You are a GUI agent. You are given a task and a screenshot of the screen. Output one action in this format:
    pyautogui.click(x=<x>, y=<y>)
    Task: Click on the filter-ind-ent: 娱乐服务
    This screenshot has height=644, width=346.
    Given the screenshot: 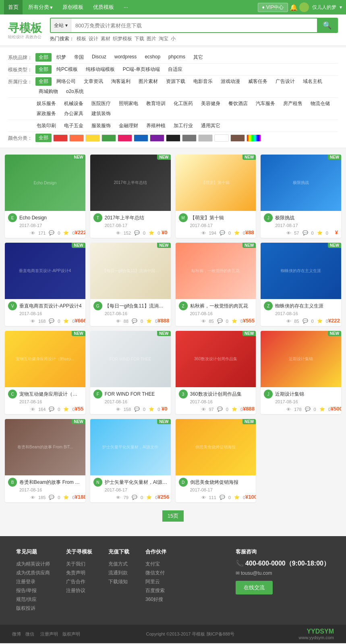 What is the action you would take?
    pyautogui.click(x=46, y=104)
    